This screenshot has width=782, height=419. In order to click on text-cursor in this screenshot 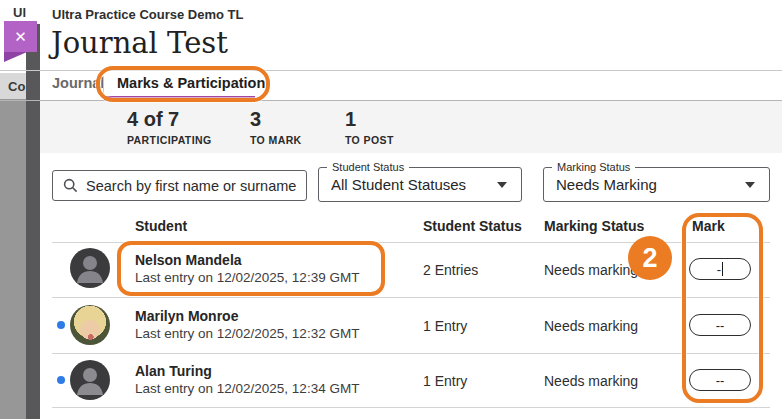, I will do `click(722, 269)`.